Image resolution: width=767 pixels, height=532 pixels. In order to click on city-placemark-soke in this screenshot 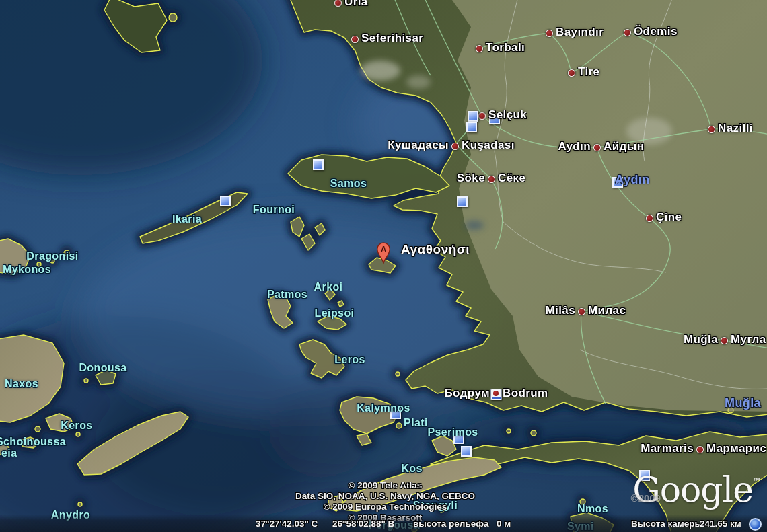, I will do `click(491, 179)`.